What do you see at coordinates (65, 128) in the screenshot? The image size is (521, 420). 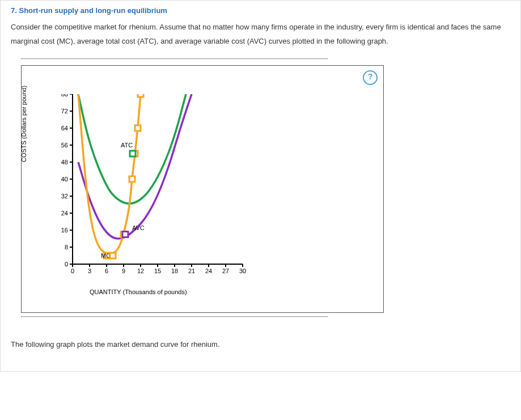 I see `svg-text: 64` at bounding box center [65, 128].